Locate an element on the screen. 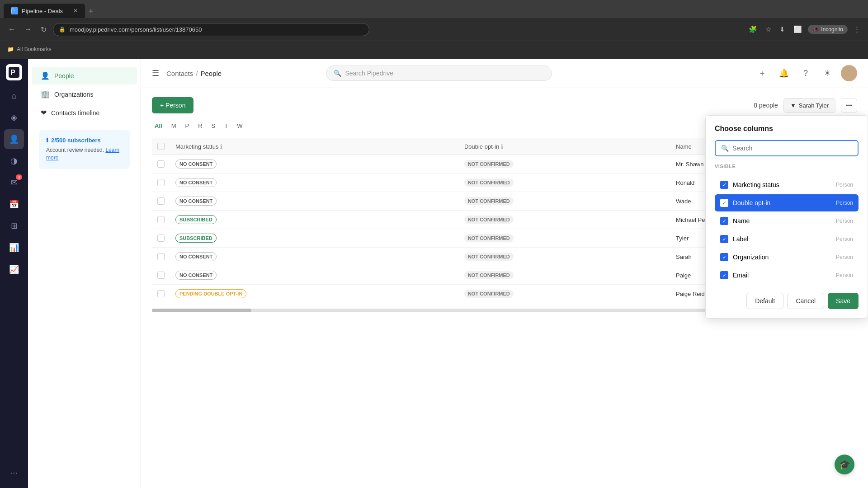 The width and height of the screenshot is (868, 488). alpha-w-btn: W is located at coordinates (240, 126).